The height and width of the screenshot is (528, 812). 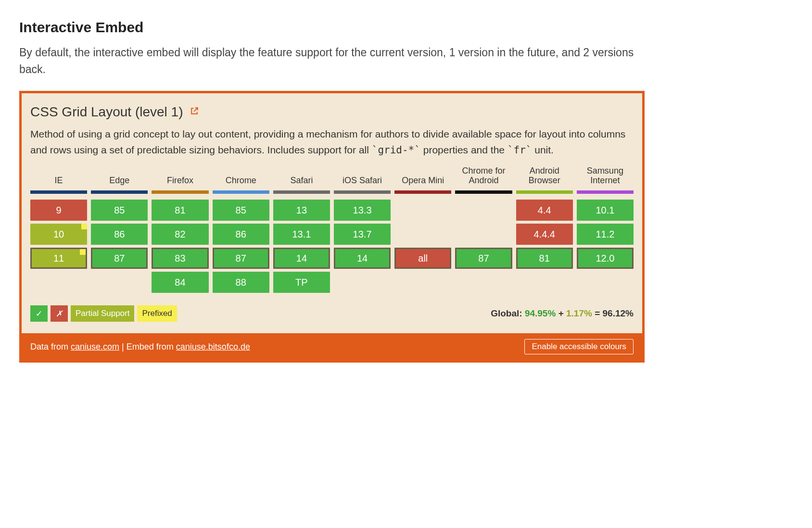 I want to click on version-cell: 88, so click(x=241, y=282).